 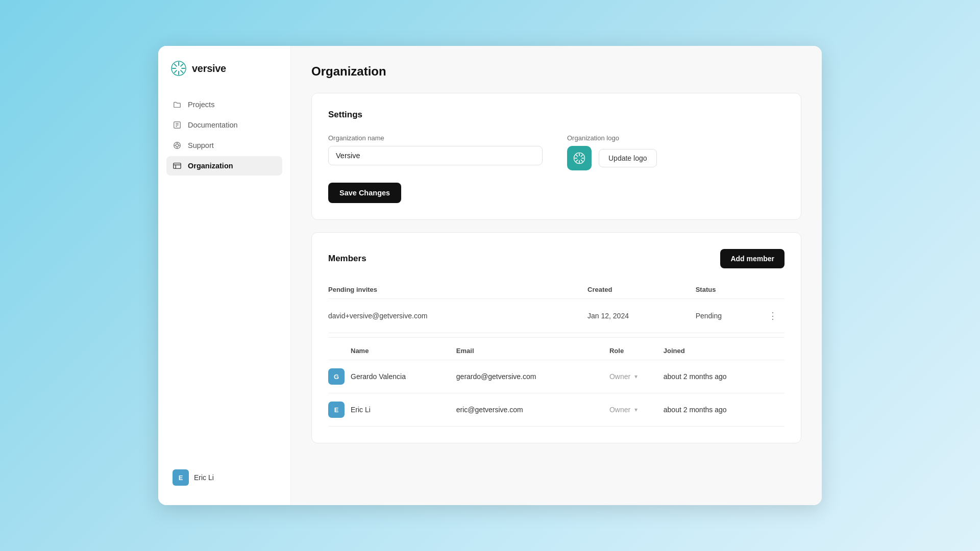 I want to click on pending-status: Pending, so click(x=730, y=316).